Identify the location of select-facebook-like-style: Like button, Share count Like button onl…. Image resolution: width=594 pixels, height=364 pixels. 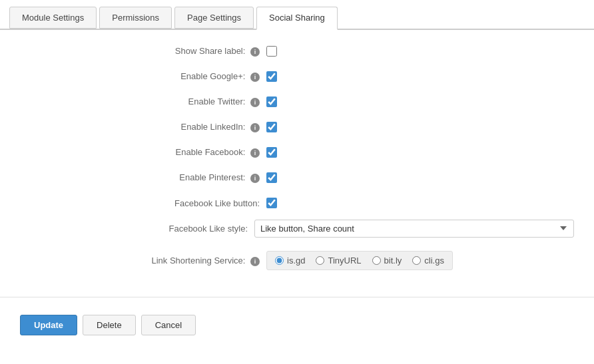
(414, 229).